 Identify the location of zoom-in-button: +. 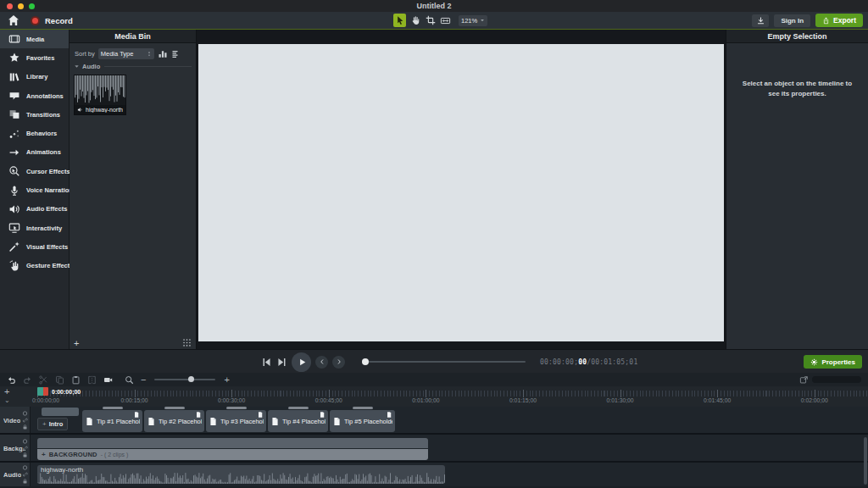
(226, 380).